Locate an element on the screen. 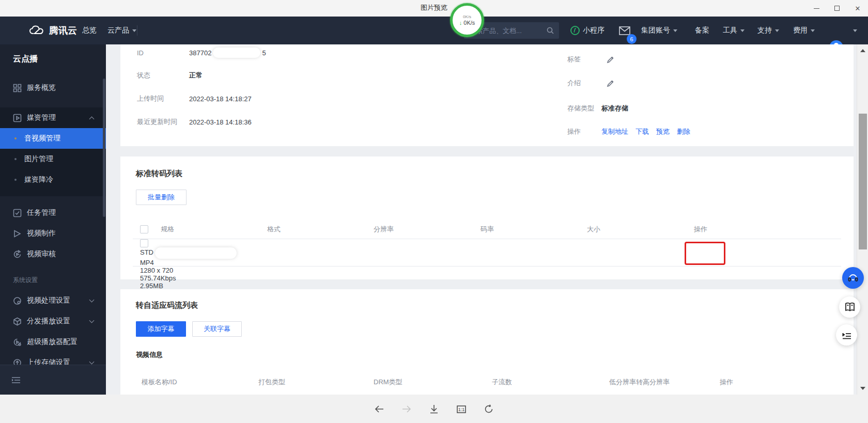 This screenshot has height=423, width=868. sidebar-item-av-management: 音视频管理 is located at coordinates (53, 138).